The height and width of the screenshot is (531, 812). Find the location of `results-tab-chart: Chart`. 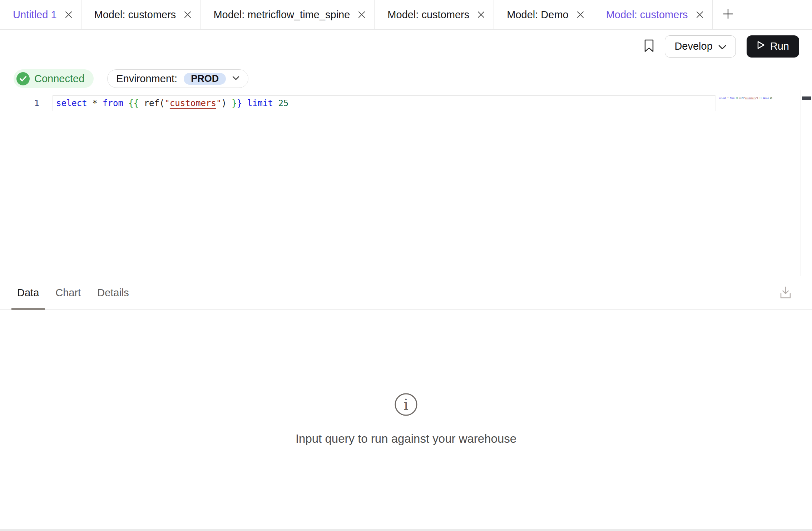

results-tab-chart: Chart is located at coordinates (68, 293).